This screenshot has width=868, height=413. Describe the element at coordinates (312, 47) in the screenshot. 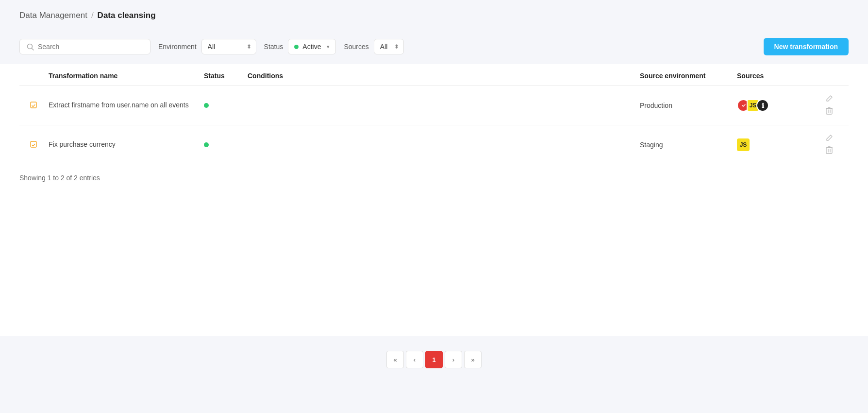

I see `status-dropdown: Active ▾` at that location.